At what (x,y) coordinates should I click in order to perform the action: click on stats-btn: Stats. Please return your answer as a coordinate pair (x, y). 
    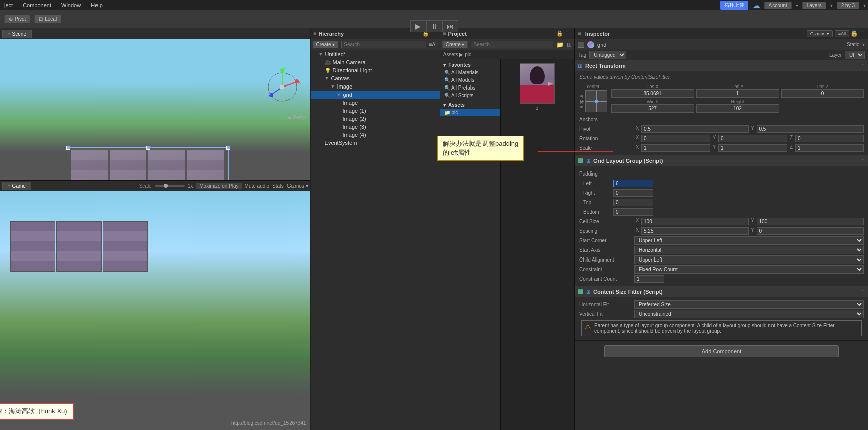
    Looking at the image, I should click on (278, 186).